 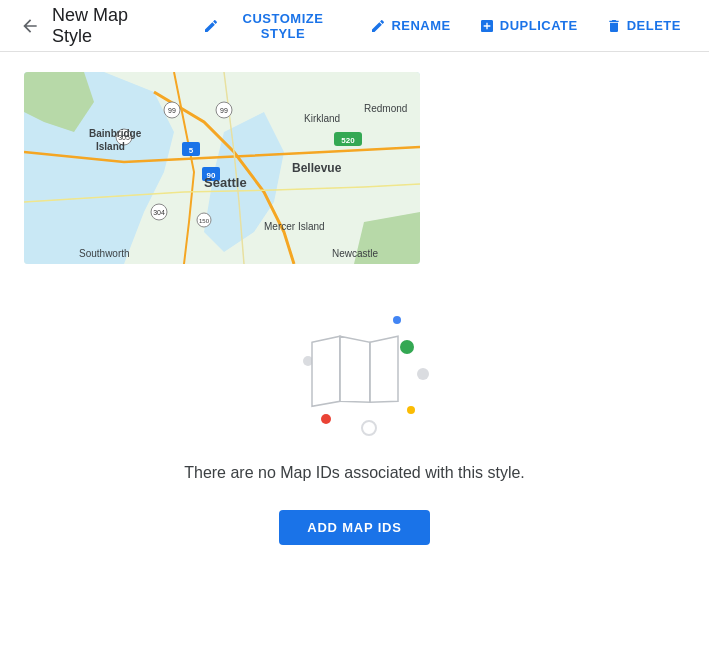 I want to click on svg-text: 304, so click(x=159, y=212).